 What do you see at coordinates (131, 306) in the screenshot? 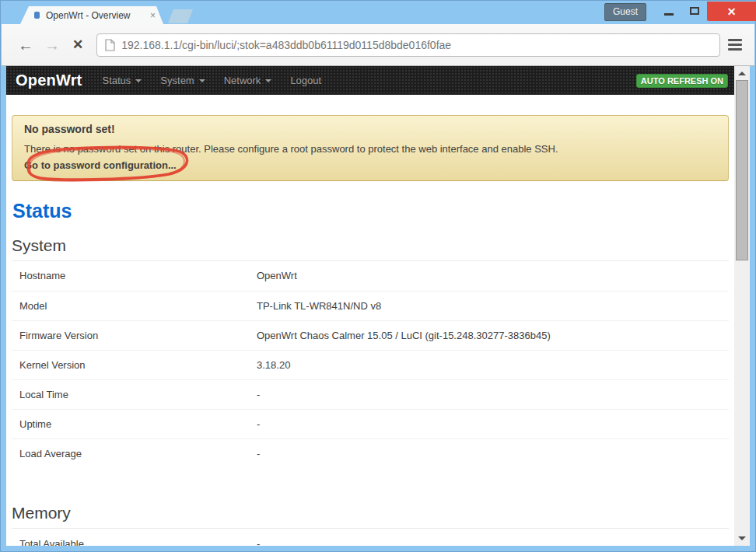
I see `row-label: Model` at bounding box center [131, 306].